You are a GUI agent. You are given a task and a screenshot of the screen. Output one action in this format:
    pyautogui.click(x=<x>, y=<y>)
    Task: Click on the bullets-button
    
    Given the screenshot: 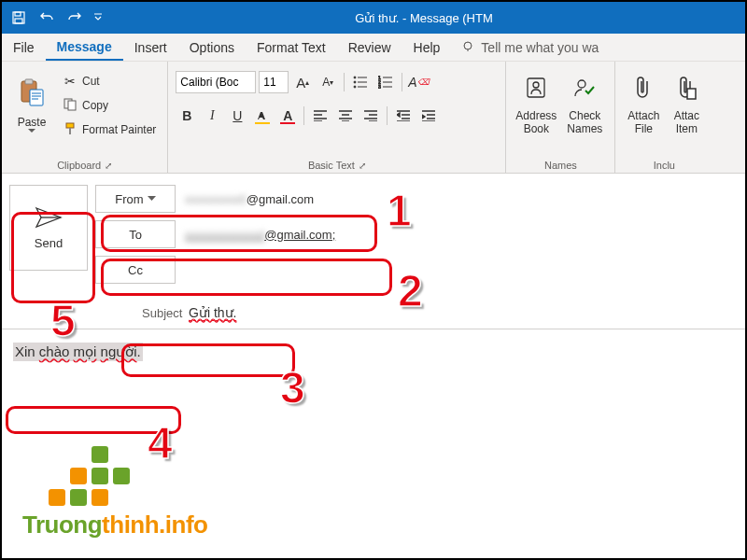 What is the action you would take?
    pyautogui.click(x=360, y=82)
    